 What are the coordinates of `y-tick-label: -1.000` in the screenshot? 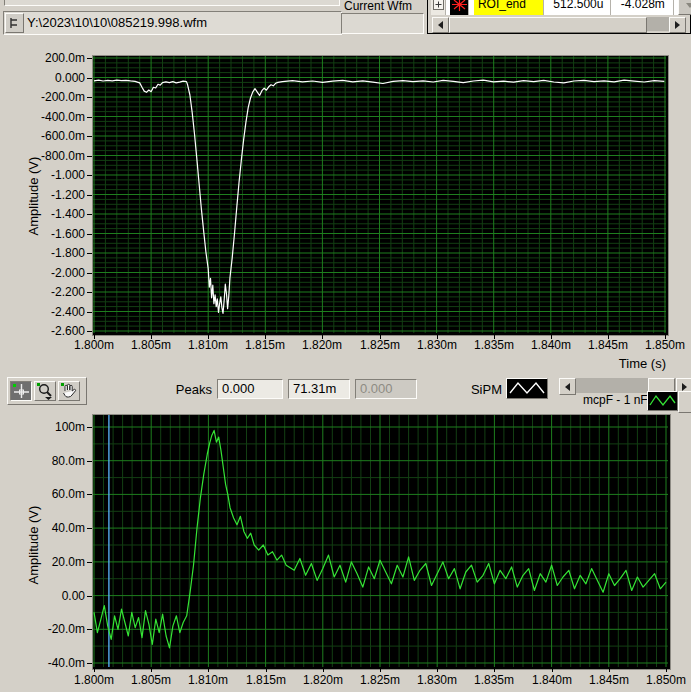 It's located at (46, 175).